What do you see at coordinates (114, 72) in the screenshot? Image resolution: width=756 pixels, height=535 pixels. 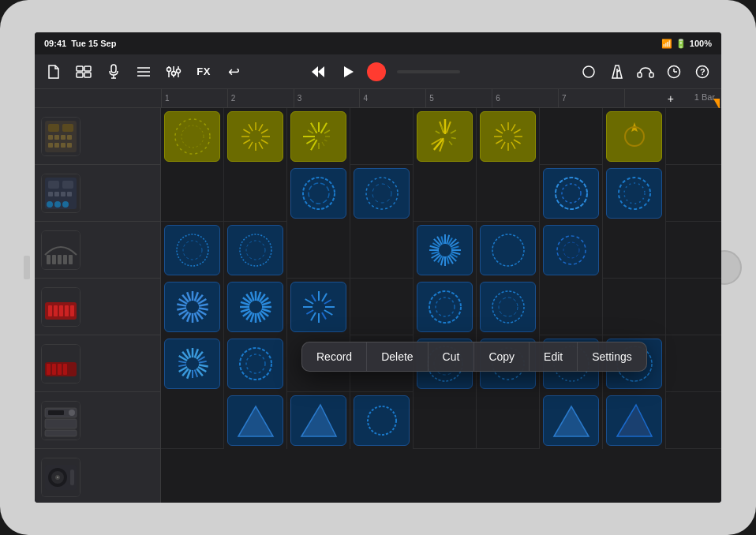 I see `mic-button` at bounding box center [114, 72].